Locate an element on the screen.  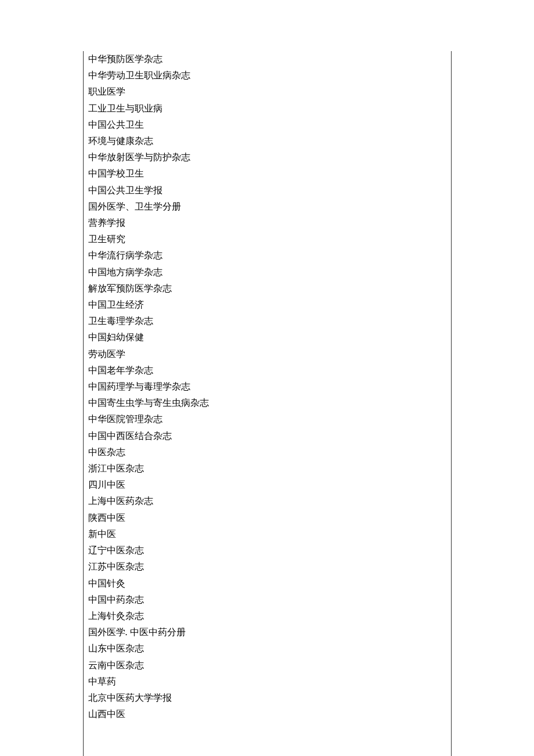
journal-item: 劳动医学 is located at coordinates (267, 354).